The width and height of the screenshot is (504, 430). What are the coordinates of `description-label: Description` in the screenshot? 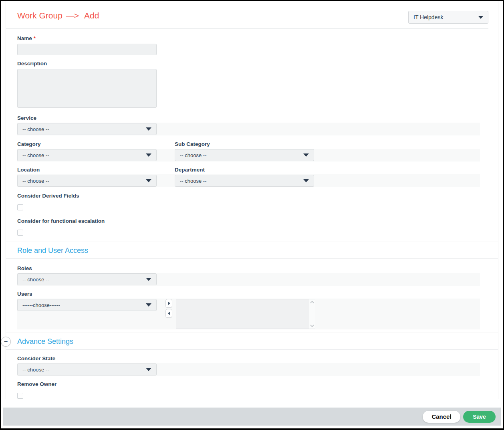 It's located at (253, 64).